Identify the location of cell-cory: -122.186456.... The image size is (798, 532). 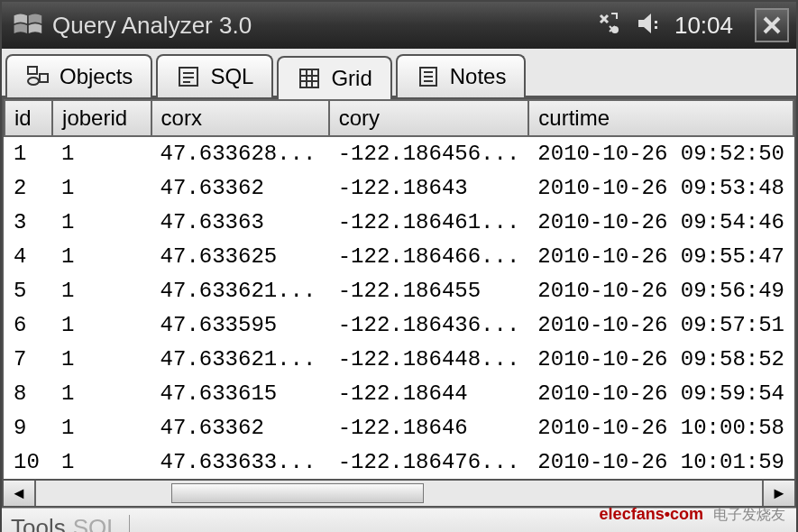
(429, 153).